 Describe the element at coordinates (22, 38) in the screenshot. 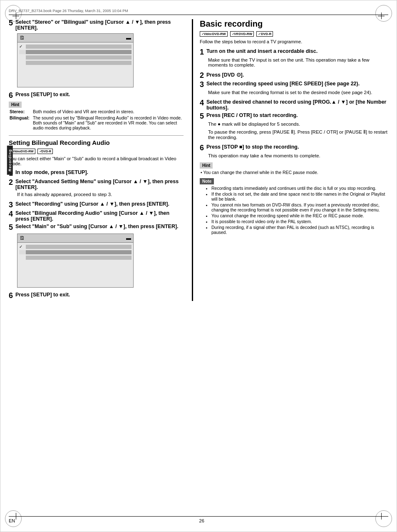

I see `ss1-icon: 🖻` at that location.